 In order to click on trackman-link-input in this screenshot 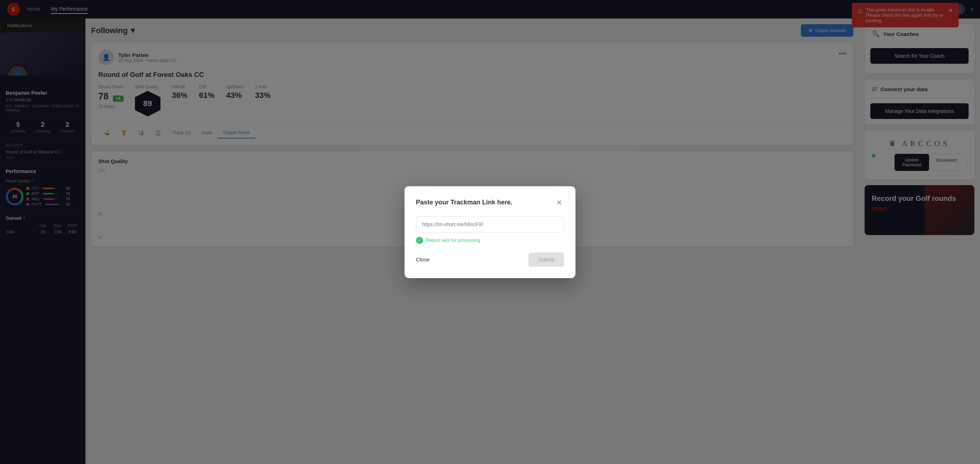, I will do `click(490, 224)`.